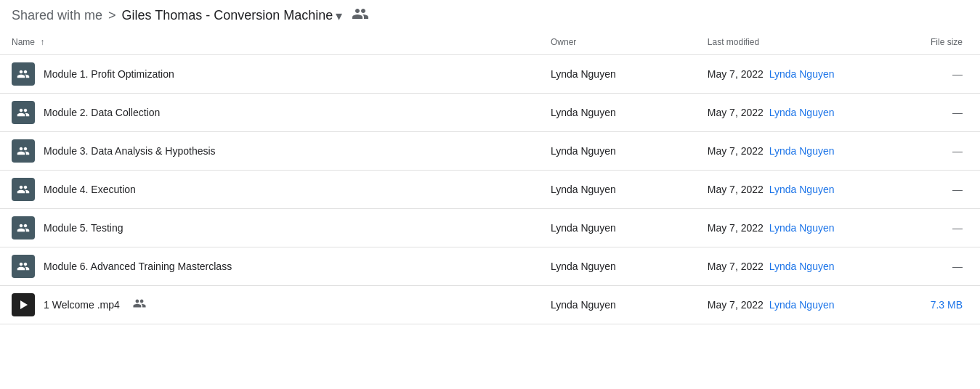  Describe the element at coordinates (102, 112) in the screenshot. I see `file-name: Module 2. Data Collection` at that location.